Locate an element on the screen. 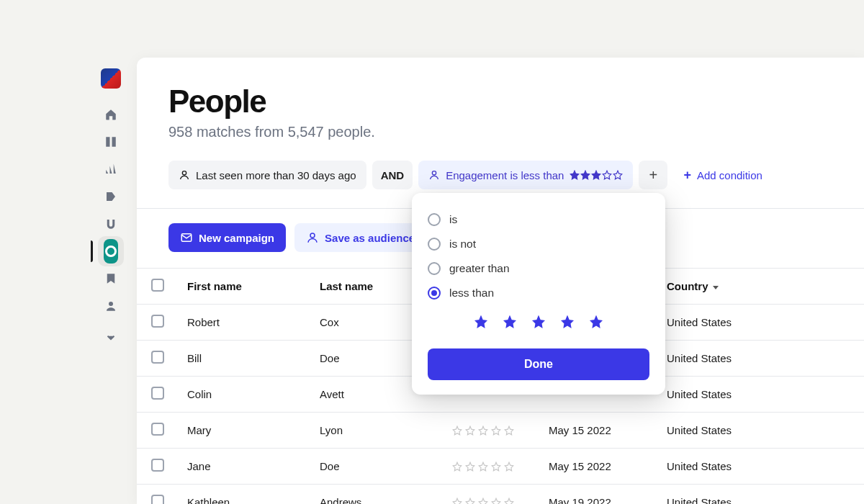 The height and width of the screenshot is (504, 864). radio-label: less than is located at coordinates (472, 293).